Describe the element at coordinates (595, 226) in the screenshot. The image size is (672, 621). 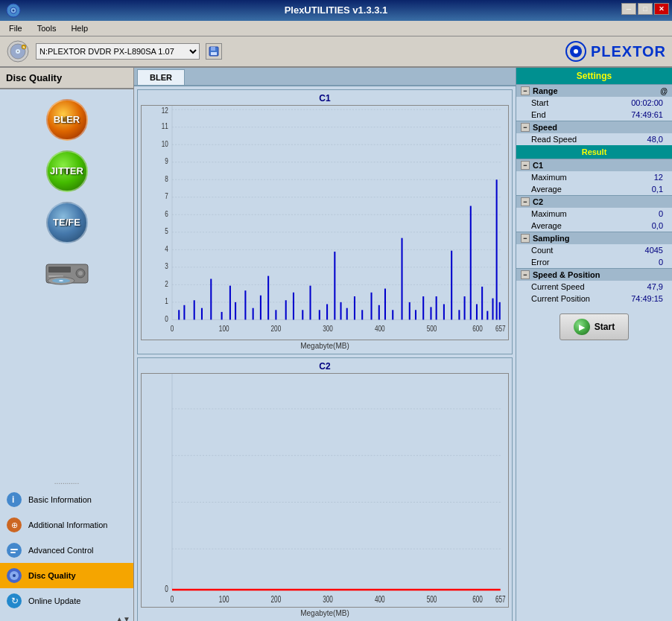
I see `c2-avg-row: Average 0,0` at that location.